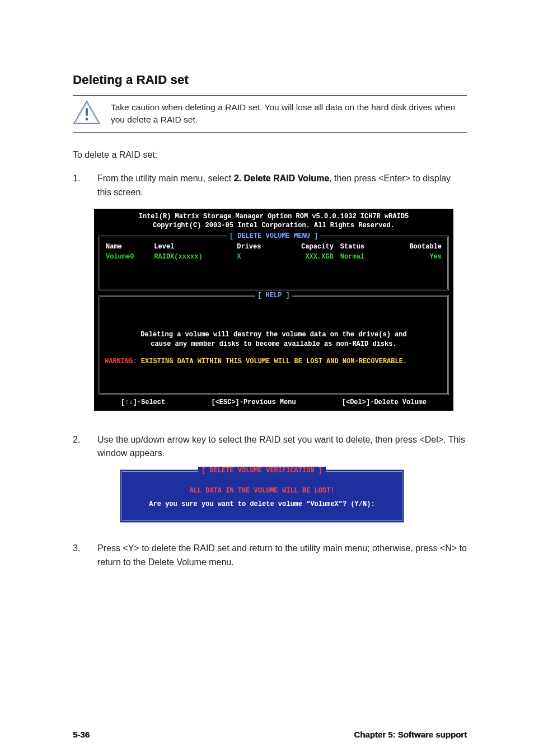 This screenshot has width=534, height=756. Describe the element at coordinates (274, 247) in the screenshot. I see `table-header-row: Name Level Drives Capacity Status Bootab…` at that location.